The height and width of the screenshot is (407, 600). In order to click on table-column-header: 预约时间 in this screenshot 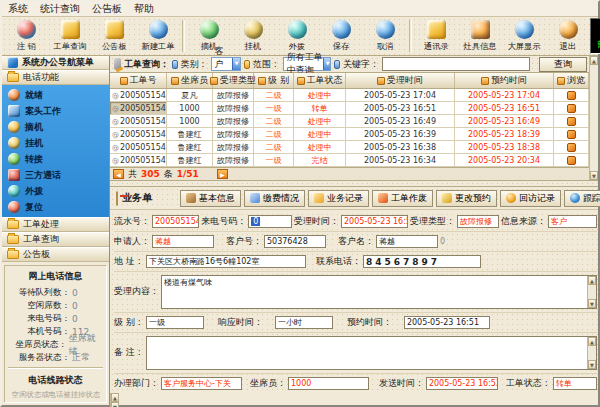, I will do `click(504, 80)`.